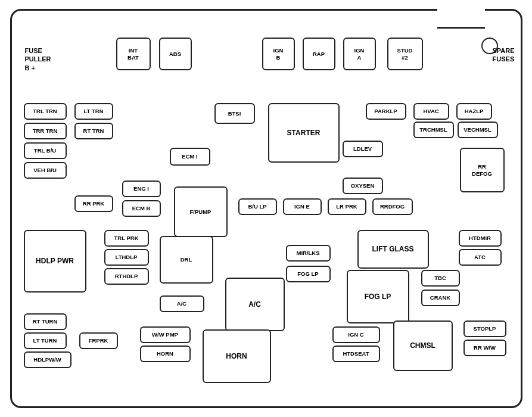 The image size is (532, 417). What do you see at coordinates (363, 186) in the screenshot?
I see `fuse-oxysen: OXYSEN` at bounding box center [363, 186].